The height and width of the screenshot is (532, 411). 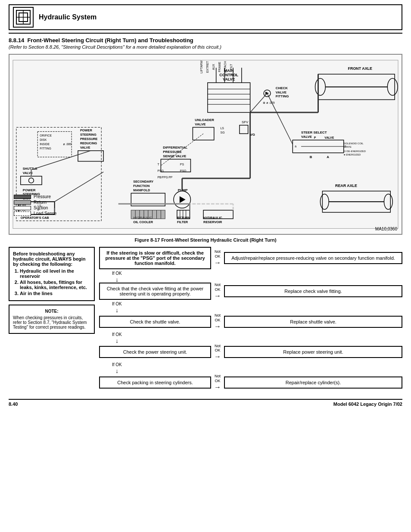 What do you see at coordinates (52, 320) in the screenshot?
I see `left-column: Before troubleshooting any hydraulic cir…` at bounding box center [52, 320].